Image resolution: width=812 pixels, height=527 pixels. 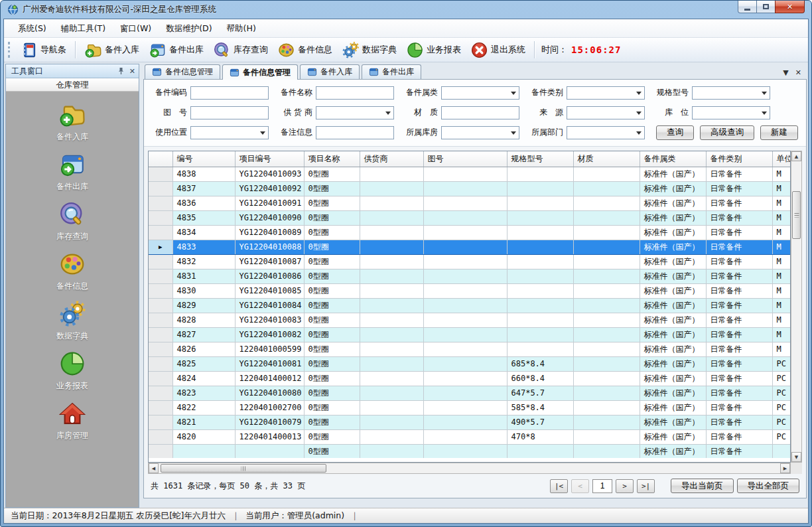 I want to click on toolbar-button: 备件入库, so click(x=111, y=50).